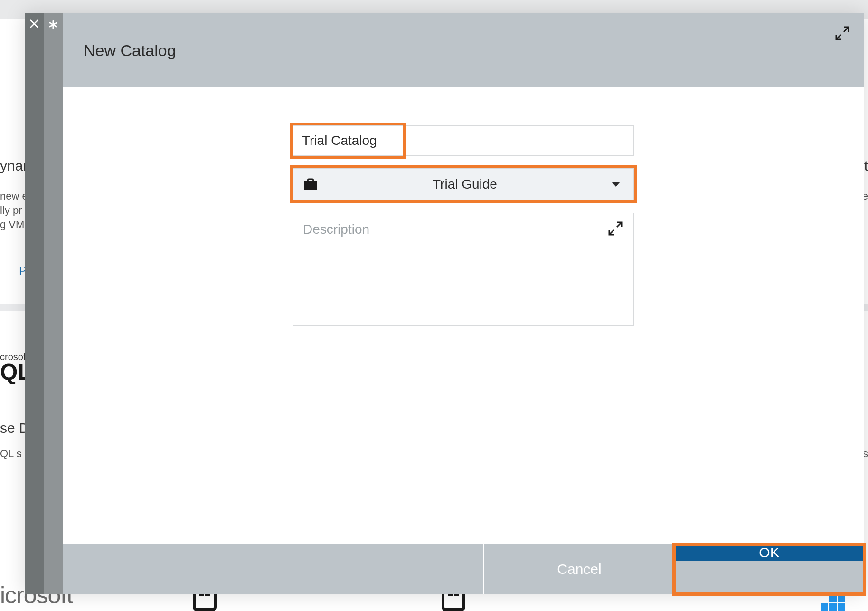 The width and height of the screenshot is (868, 611). Describe the element at coordinates (53, 25) in the screenshot. I see `asterisk-icon` at that location.